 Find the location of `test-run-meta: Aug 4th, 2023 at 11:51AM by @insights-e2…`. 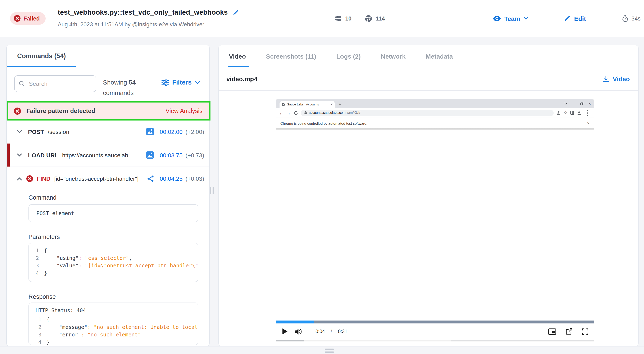

test-run-meta: Aug 4th, 2023 at 11:51AM by @insights-e2… is located at coordinates (131, 24).